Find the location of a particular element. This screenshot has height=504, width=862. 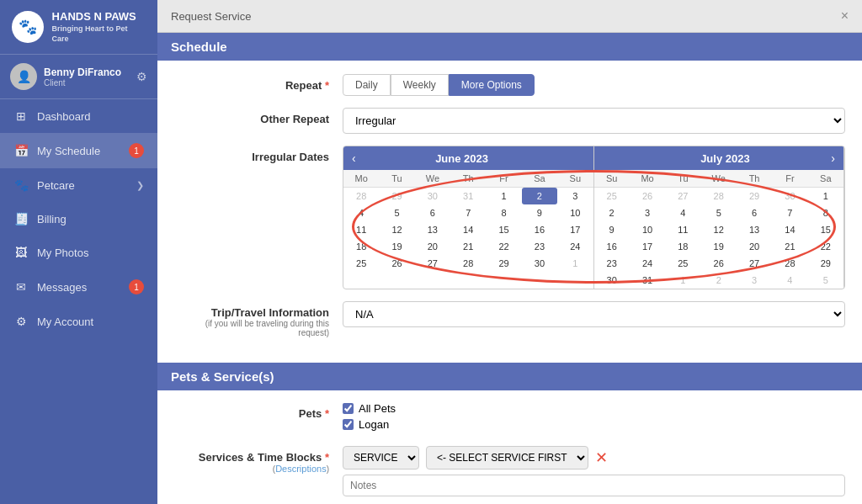

service-time-select: <- SELECT SERVICE FIRST is located at coordinates (507, 458).